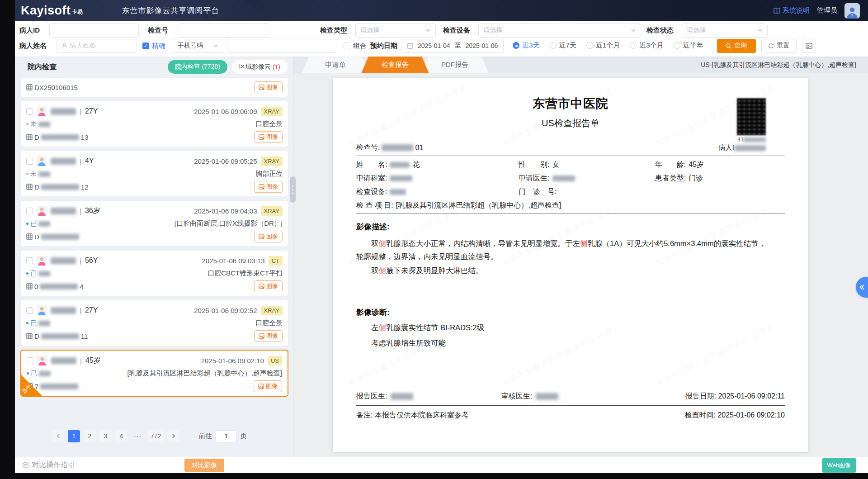 This screenshot has height=479, width=868. Describe the element at coordinates (38, 174) in the screenshot. I see `read-status: 未` at that location.